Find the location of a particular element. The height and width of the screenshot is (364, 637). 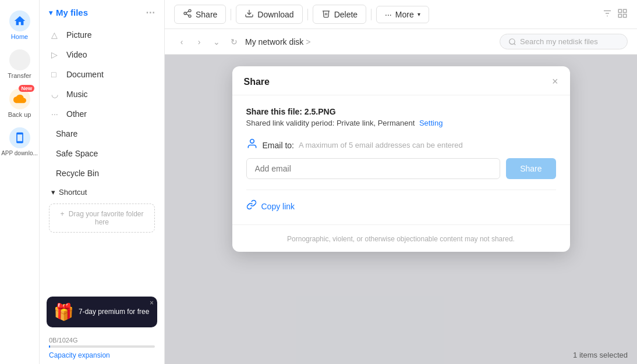

download-icon is located at coordinates (249, 14).